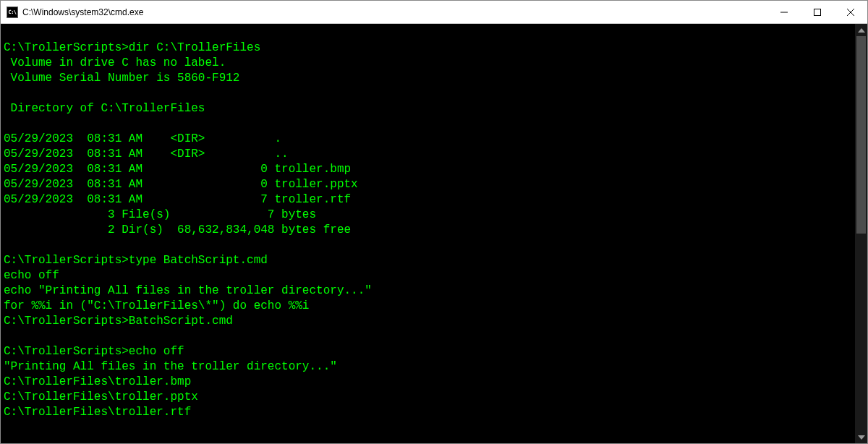  I want to click on scroll-down-arrow, so click(861, 437).